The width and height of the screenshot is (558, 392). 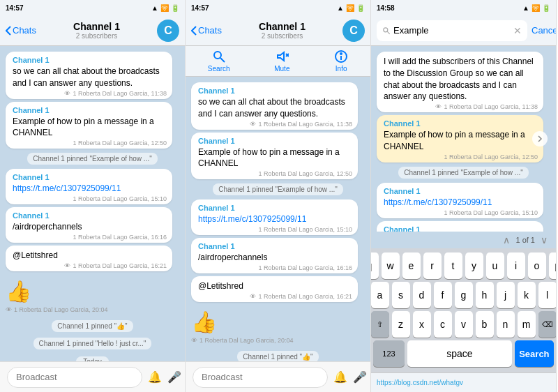 I want to click on meta-p3-2: 1 Roberta Dal Lago Garcia, 12:50, so click(x=491, y=157).